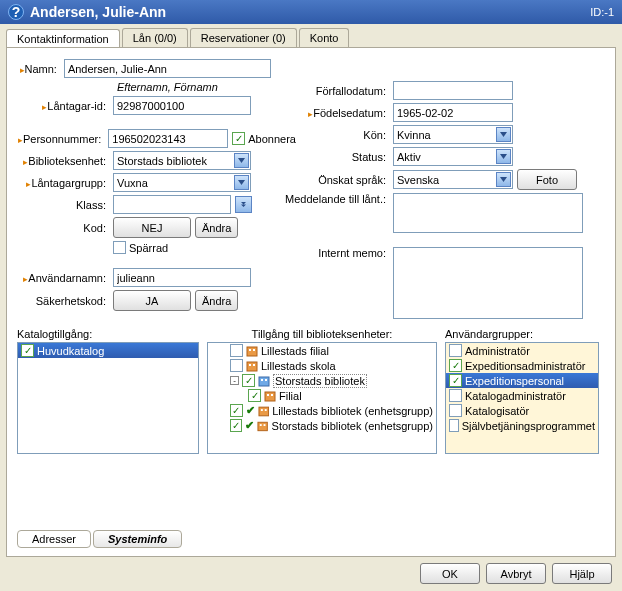  What do you see at coordinates (311, 574) in the screenshot?
I see `button-bar: OK Avbryt Hjälp` at bounding box center [311, 574].